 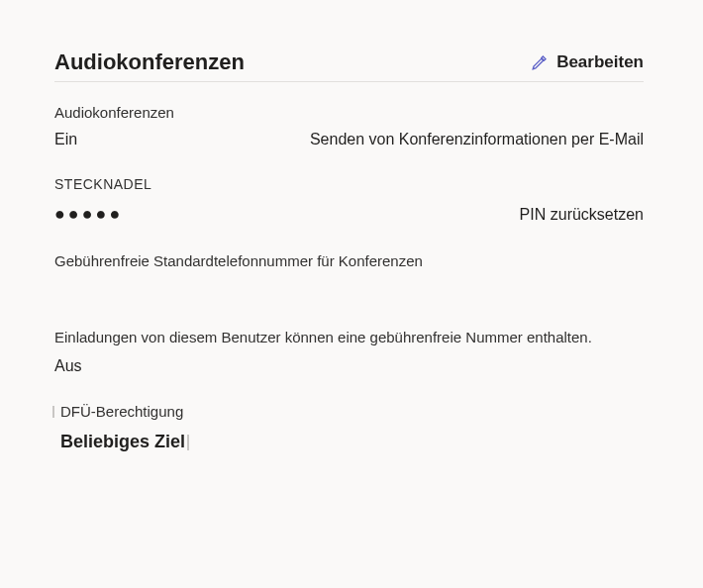 What do you see at coordinates (115, 127) in the screenshot?
I see `audio-conferencing-field: Audiokonferenzen Ein` at bounding box center [115, 127].